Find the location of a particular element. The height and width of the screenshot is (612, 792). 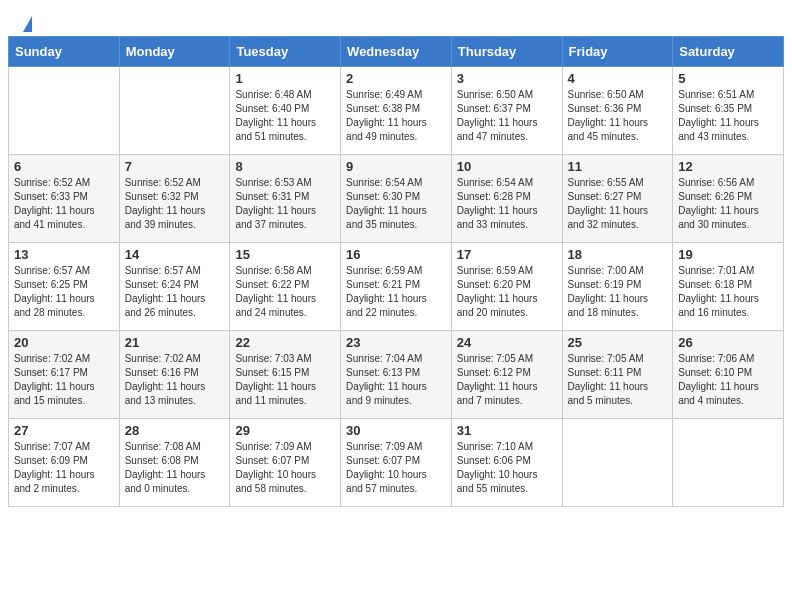

cell-details: Sunrise: 7:01 AMSunset: 6:18 PMDaylight:… is located at coordinates (728, 292).